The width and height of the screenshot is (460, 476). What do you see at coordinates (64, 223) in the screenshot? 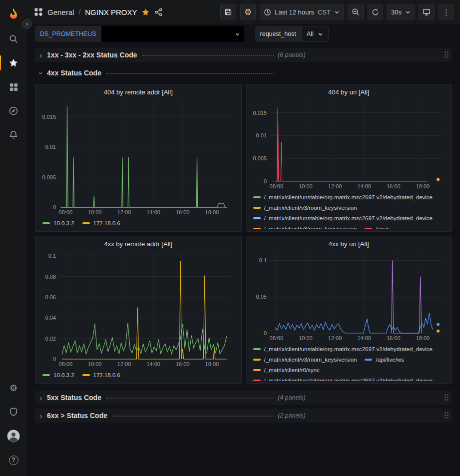
I see `legend-label: 10.0.3.2` at bounding box center [64, 223].